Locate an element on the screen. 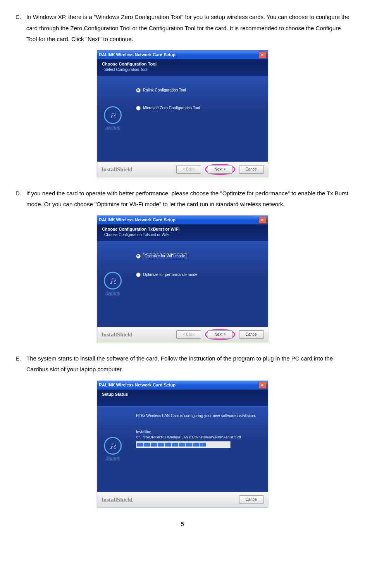  installing-label: Installing is located at coordinates (198, 432).